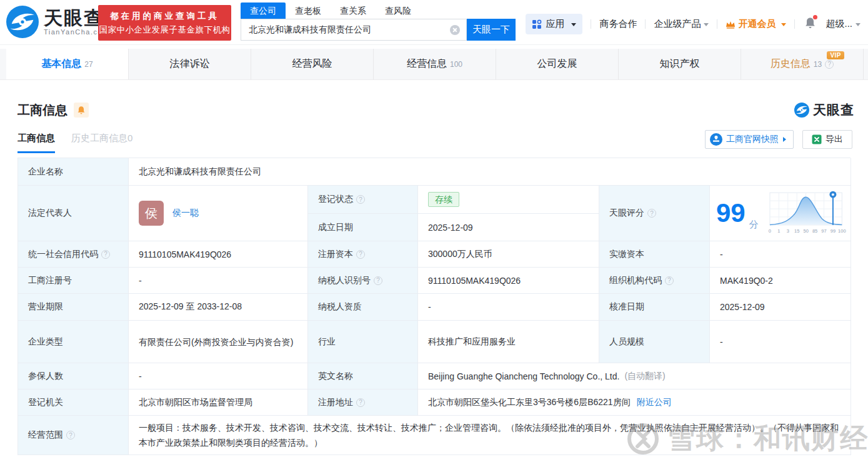 The image size is (868, 467). I want to click on field-label: 注册地址, so click(363, 403).